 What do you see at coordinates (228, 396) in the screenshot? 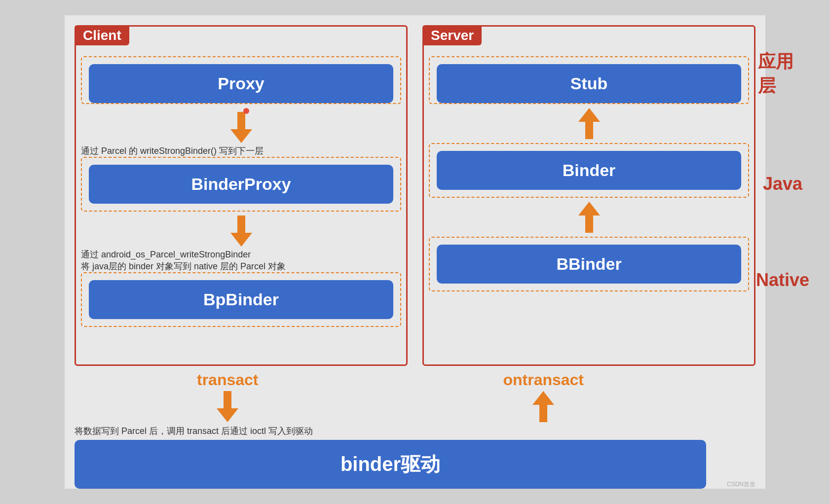
I see `transact-item: transact` at bounding box center [228, 396].